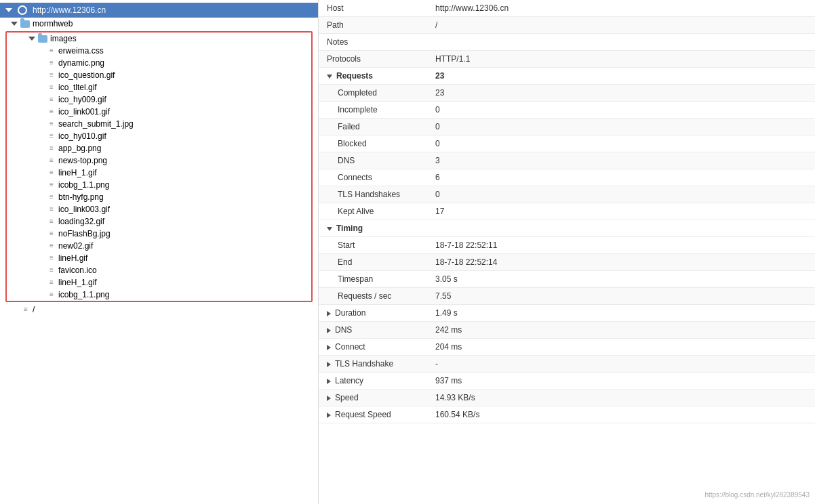  What do you see at coordinates (329, 331) in the screenshot?
I see `dns2-expand-icon` at bounding box center [329, 331].